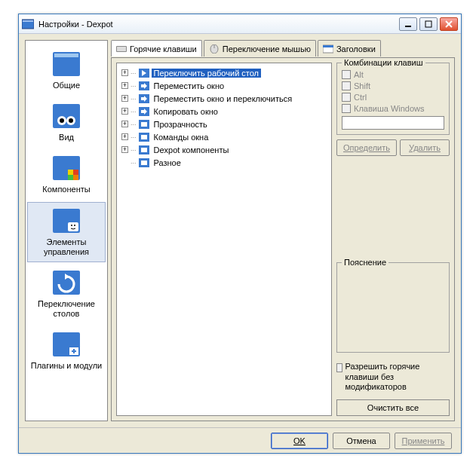 This screenshot has width=476, height=468. What do you see at coordinates (224, 112) in the screenshot?
I see `tree-item: +···Копировать окно` at bounding box center [224, 112].